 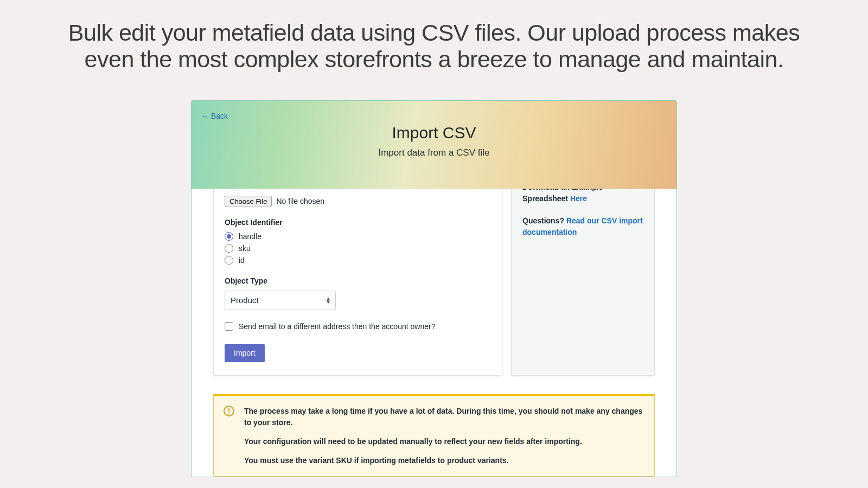 What do you see at coordinates (434, 435) in the screenshot?
I see `warning-banner: The process may take a long time if you …` at bounding box center [434, 435].